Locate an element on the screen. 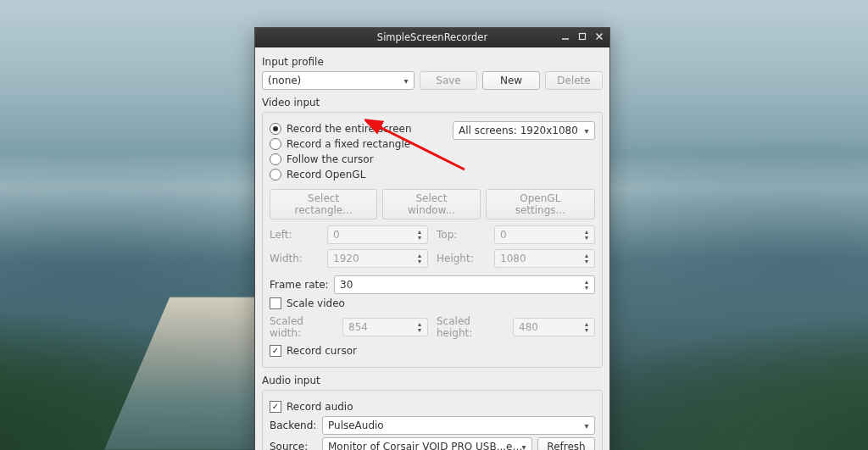 Image resolution: width=868 pixels, height=450 pixels. source-combo: Monitor of Corsair VOID PRO USB...eadset… is located at coordinates (427, 444).